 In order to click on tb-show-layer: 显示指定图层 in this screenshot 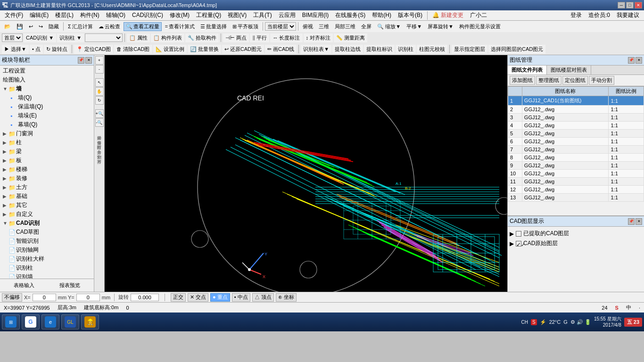, I will do `click(470, 49)`.